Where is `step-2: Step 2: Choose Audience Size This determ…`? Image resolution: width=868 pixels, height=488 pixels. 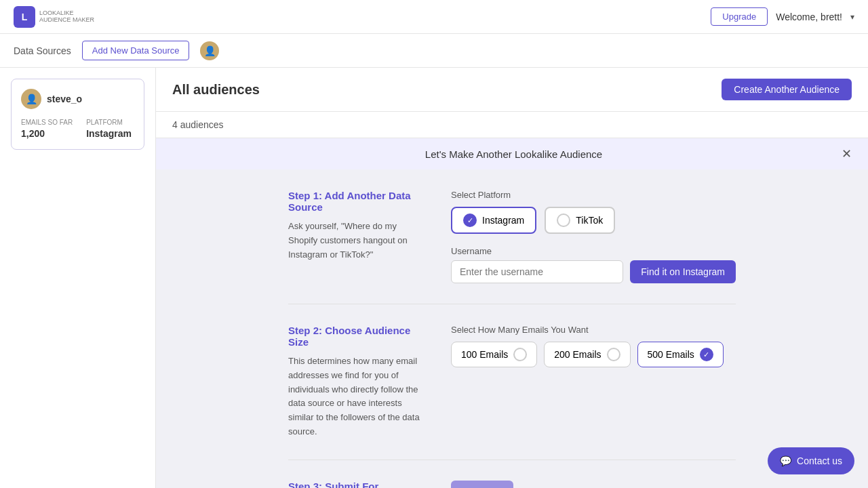
step-2: Step 2: Choose Audience Size This determ… is located at coordinates (512, 392).